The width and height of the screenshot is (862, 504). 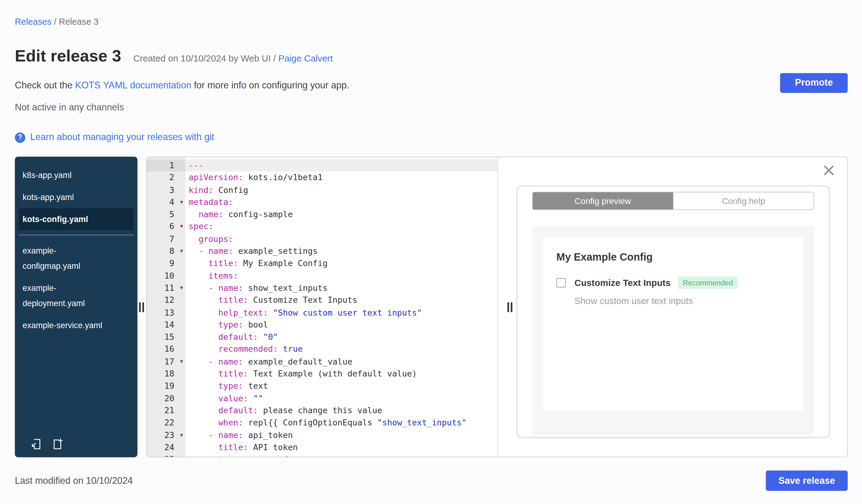 What do you see at coordinates (115, 137) in the screenshot?
I see `git-help-row: ? Learn about managing your releases wit…` at bounding box center [115, 137].